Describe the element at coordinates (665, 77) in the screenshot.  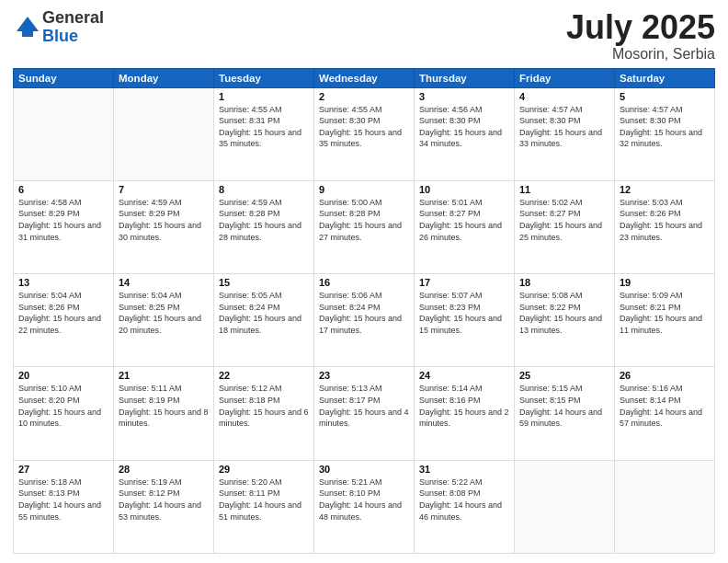
I see `col-saturday: Saturday` at that location.